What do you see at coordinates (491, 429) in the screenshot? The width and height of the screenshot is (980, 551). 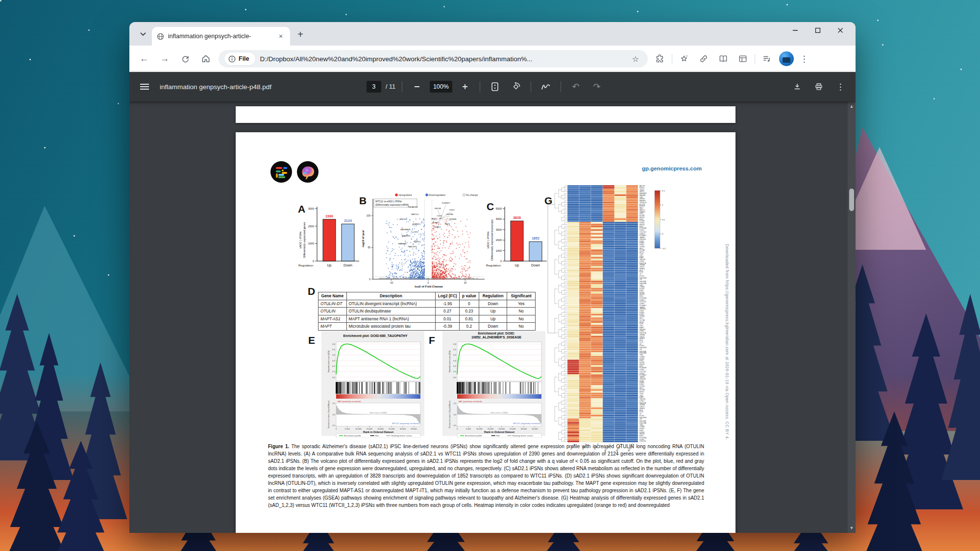 I see `svg-text: 15,000` at bounding box center [491, 429].